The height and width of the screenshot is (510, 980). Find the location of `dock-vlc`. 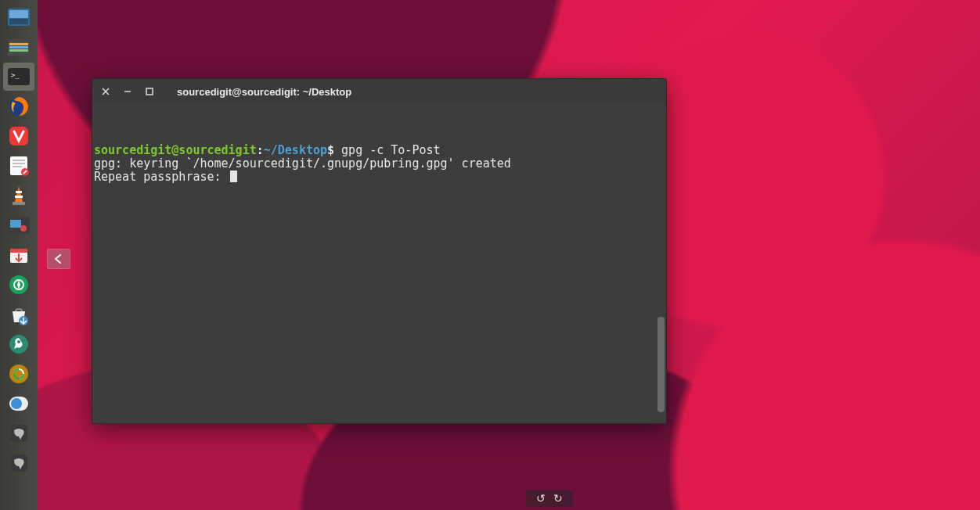

dock-vlc is located at coordinates (19, 196).